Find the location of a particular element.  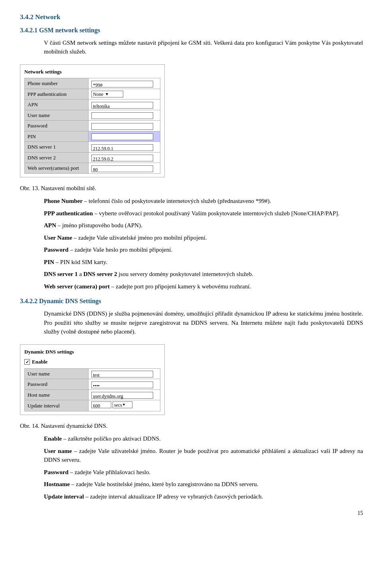

ddns-settings-box: Dynamic DNS settings ✓ Enable User namet… is located at coordinates (93, 379).